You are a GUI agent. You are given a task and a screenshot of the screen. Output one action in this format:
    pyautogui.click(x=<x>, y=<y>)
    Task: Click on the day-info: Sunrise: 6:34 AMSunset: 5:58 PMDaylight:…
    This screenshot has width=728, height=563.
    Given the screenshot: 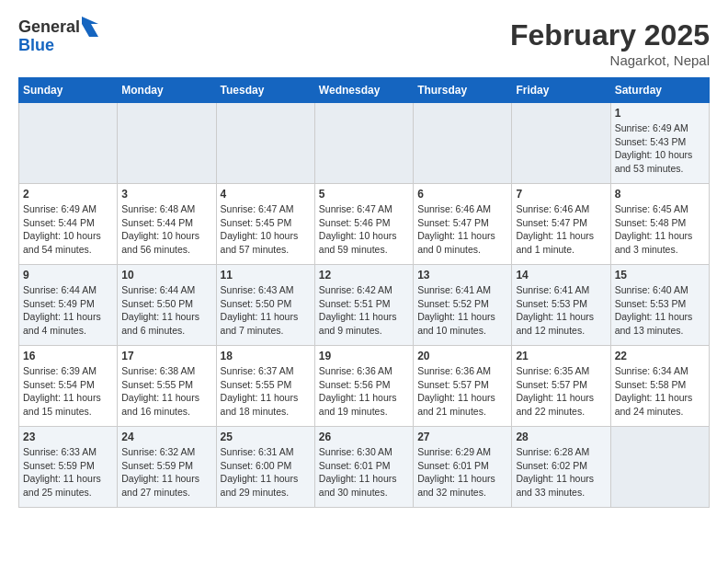 What is the action you would take?
    pyautogui.click(x=660, y=392)
    